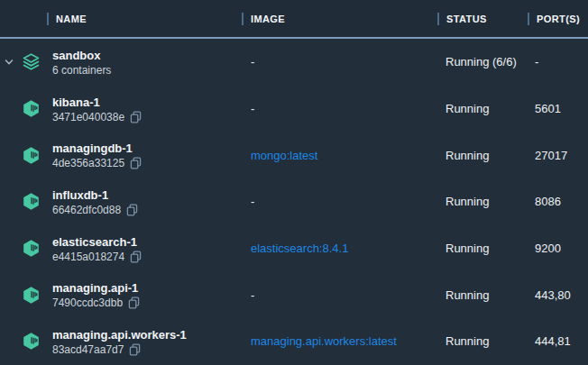  What do you see at coordinates (557, 296) in the screenshot?
I see `ports-cell: 443,80` at bounding box center [557, 296].